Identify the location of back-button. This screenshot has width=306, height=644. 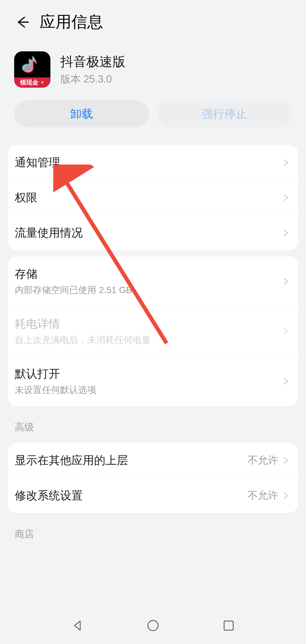
(23, 22).